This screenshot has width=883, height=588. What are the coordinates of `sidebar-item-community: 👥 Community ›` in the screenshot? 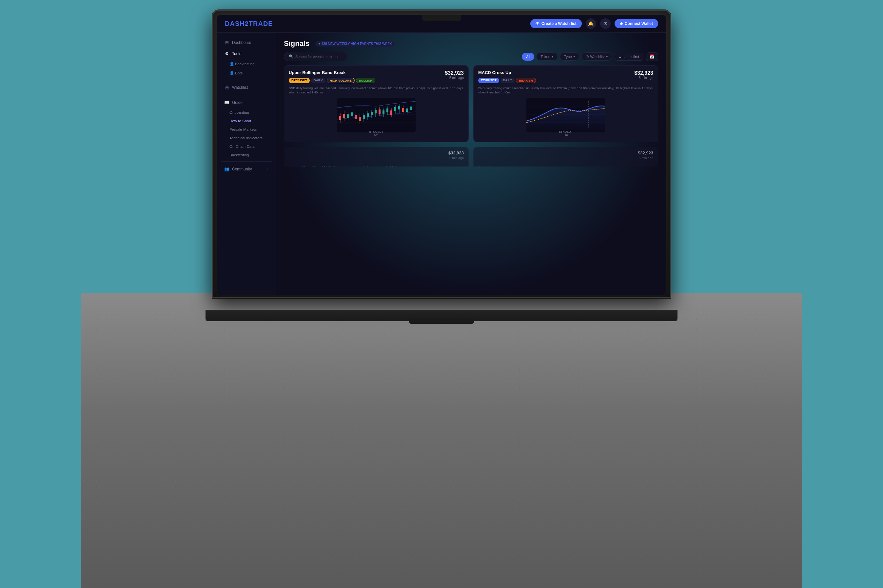 It's located at (246, 169).